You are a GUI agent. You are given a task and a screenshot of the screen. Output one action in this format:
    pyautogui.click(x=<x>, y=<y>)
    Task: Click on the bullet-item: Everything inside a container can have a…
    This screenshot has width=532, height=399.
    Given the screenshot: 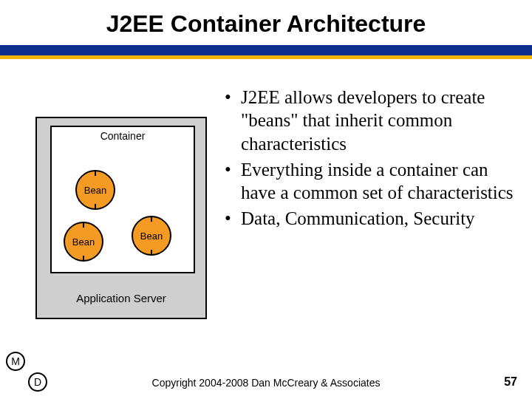 What is the action you would take?
    pyautogui.click(x=371, y=182)
    